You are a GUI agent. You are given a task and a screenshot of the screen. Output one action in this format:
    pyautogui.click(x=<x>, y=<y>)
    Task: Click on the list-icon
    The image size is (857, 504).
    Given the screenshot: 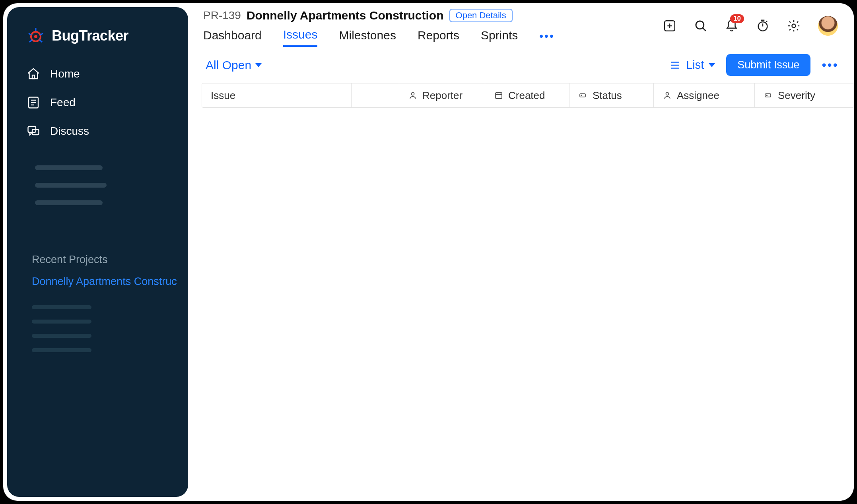 What is the action you would take?
    pyautogui.click(x=675, y=65)
    